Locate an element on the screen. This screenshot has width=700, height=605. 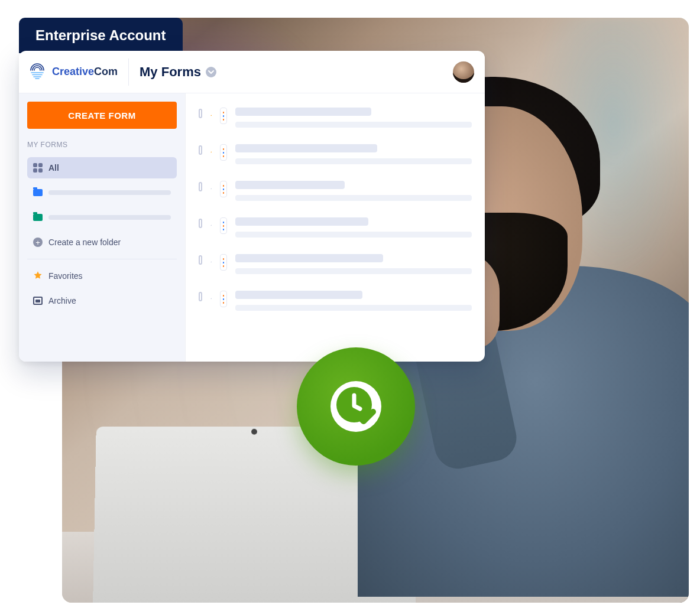
create-form-button: CREATE FORM is located at coordinates (102, 115).